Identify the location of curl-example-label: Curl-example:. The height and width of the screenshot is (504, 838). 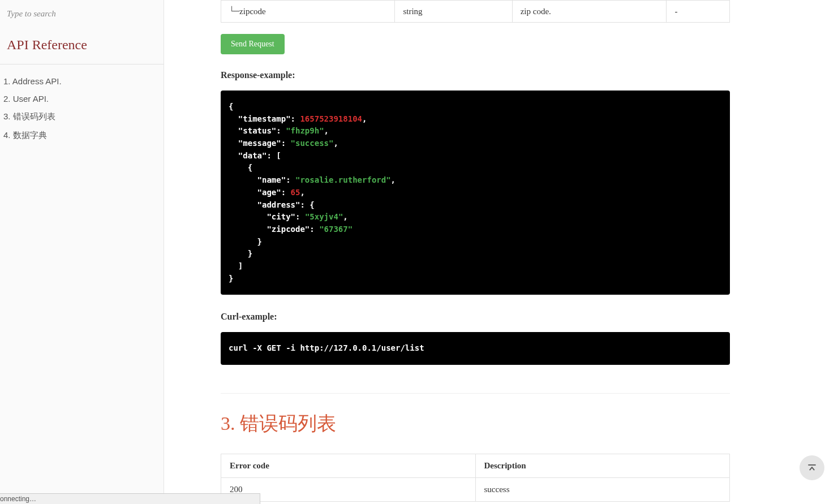
(475, 317).